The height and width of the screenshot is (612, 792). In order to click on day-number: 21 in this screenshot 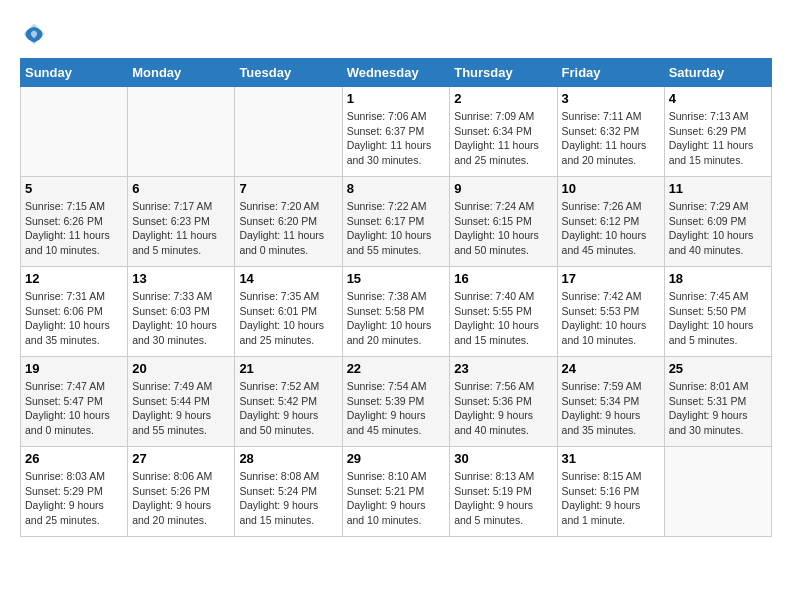, I will do `click(288, 368)`.